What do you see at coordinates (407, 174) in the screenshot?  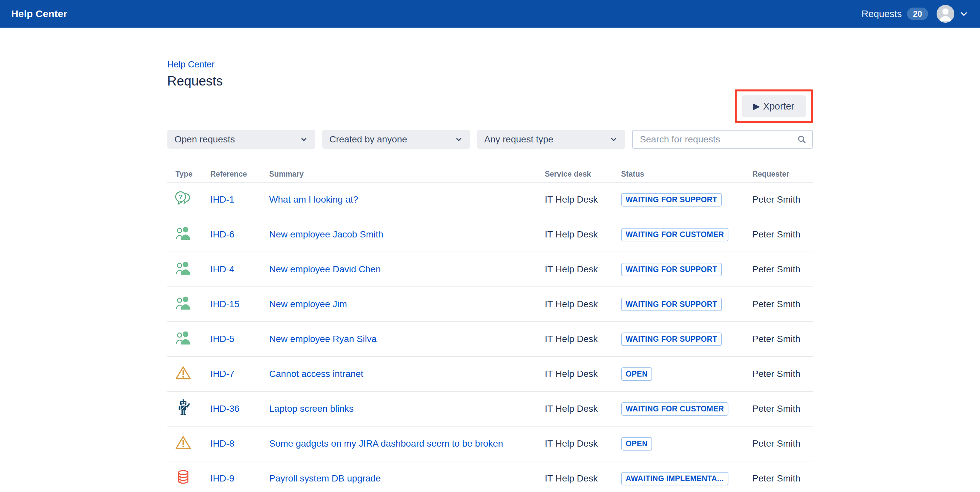 I see `column-header-summary: Summary` at bounding box center [407, 174].